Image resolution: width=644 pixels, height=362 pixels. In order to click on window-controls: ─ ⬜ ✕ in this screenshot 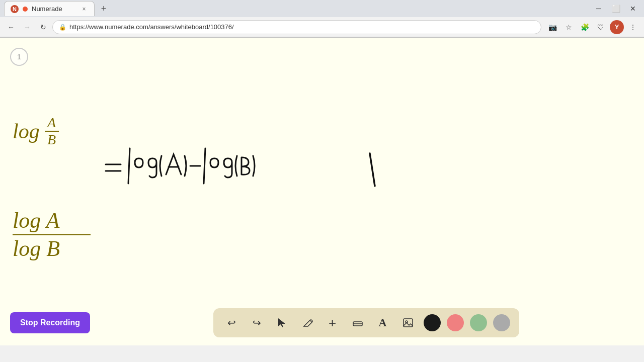, I will do `click(616, 9)`.